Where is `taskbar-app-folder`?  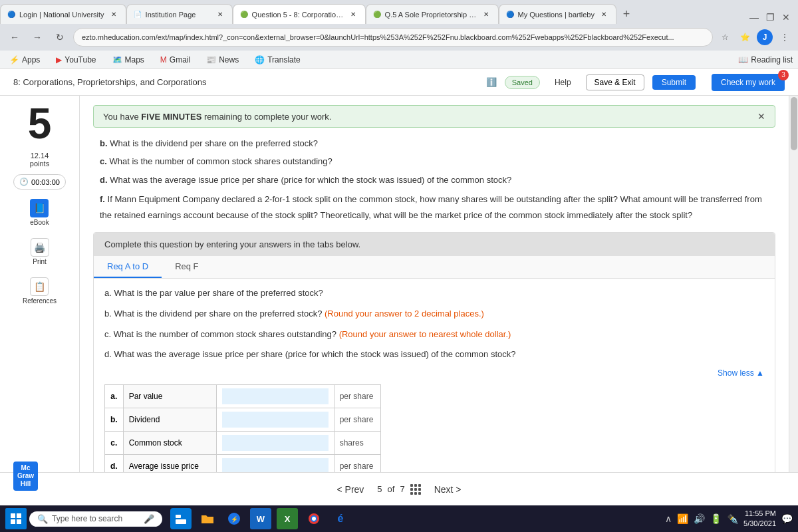 taskbar-app-folder is located at coordinates (207, 519).